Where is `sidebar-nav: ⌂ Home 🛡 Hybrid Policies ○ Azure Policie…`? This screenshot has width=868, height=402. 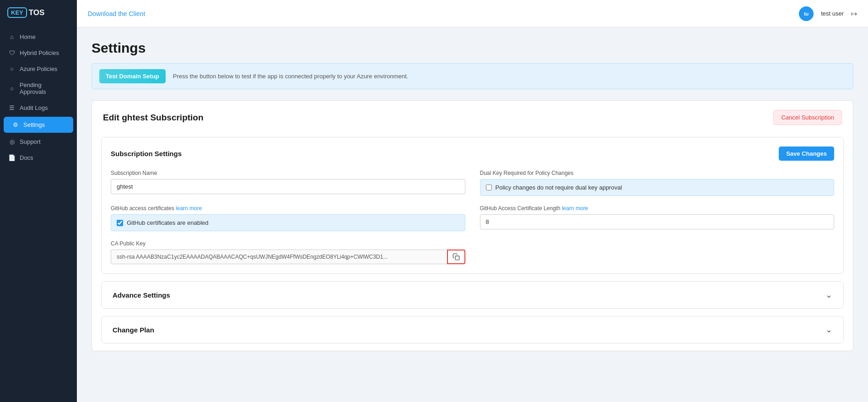 sidebar-nav: ⌂ Home 🛡 Hybrid Policies ○ Azure Policie… is located at coordinates (38, 214).